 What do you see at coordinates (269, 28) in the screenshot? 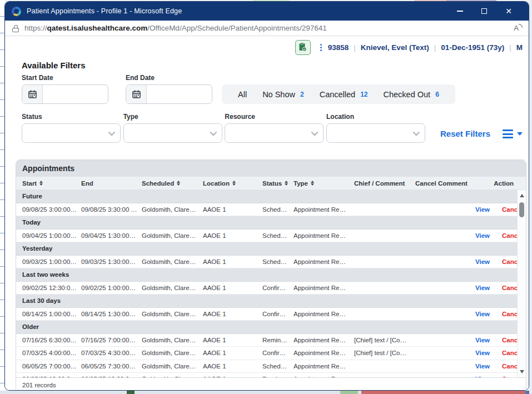
I see `url-text: https://qatest.isalushealthcare.com/Offi…` at bounding box center [269, 28].